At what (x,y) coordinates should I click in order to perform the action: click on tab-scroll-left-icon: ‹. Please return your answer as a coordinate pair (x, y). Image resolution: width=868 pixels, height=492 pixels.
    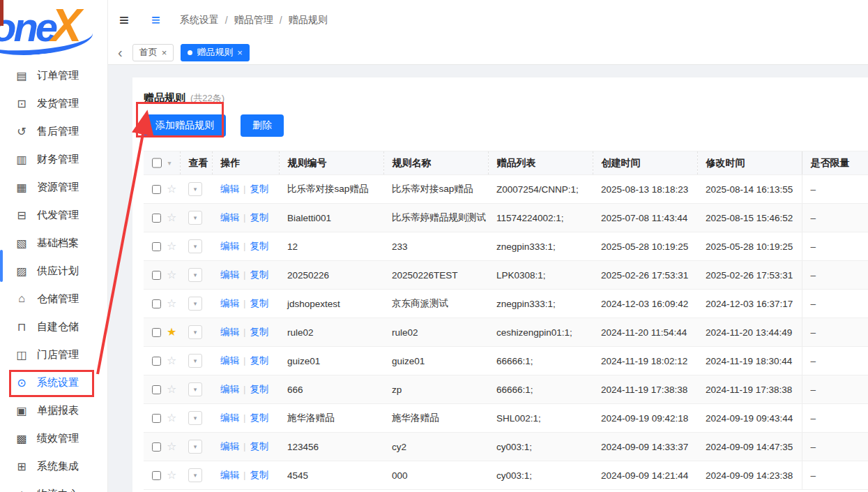
    Looking at the image, I should click on (120, 52).